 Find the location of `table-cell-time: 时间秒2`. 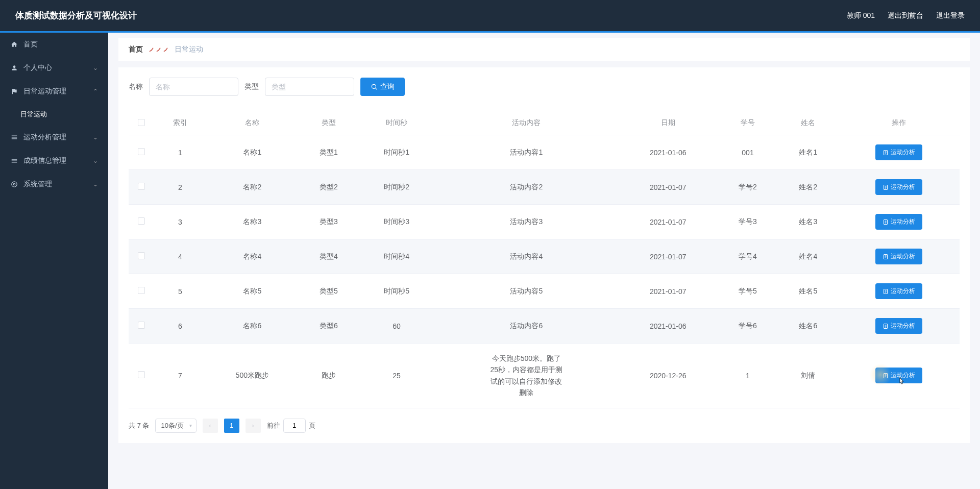

table-cell-time: 时间秒2 is located at coordinates (397, 187).